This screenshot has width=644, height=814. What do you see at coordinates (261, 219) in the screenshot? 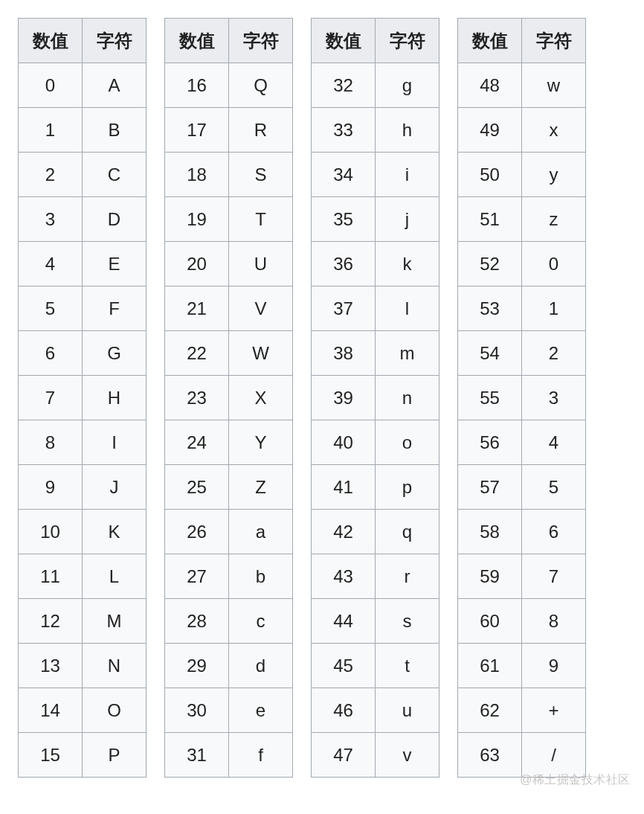
I see `char-cell: T` at bounding box center [261, 219].